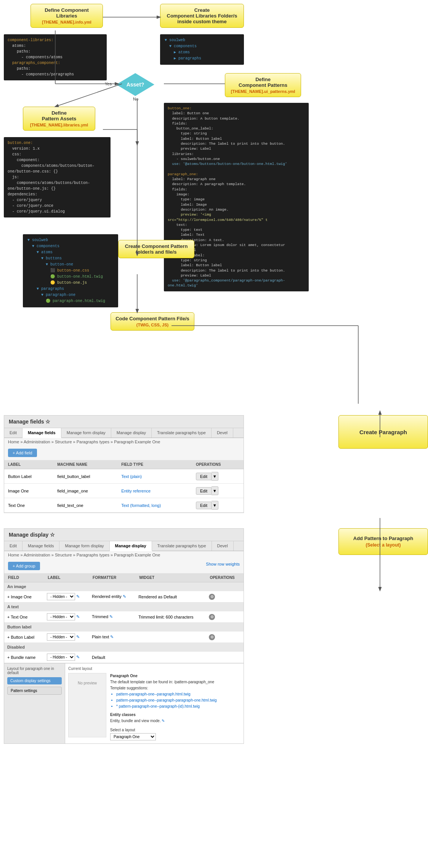 The height and width of the screenshot is (868, 428). I want to click on tab-disp-devel: Devel, so click(223, 546).